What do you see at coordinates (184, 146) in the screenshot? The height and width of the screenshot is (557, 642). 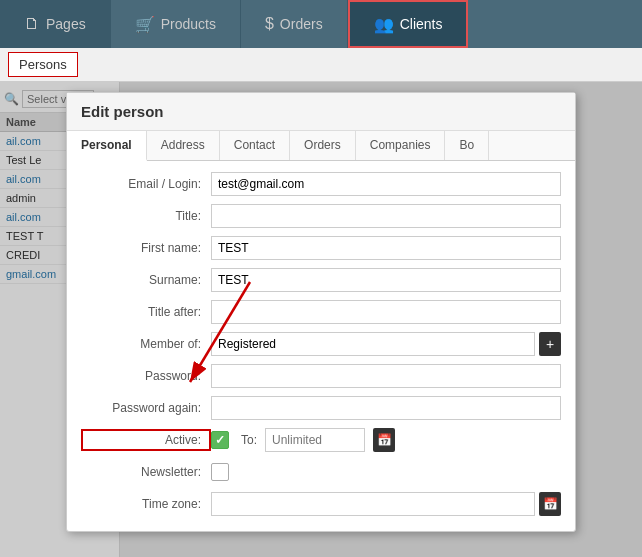 I see `tab-address: Address` at bounding box center [184, 146].